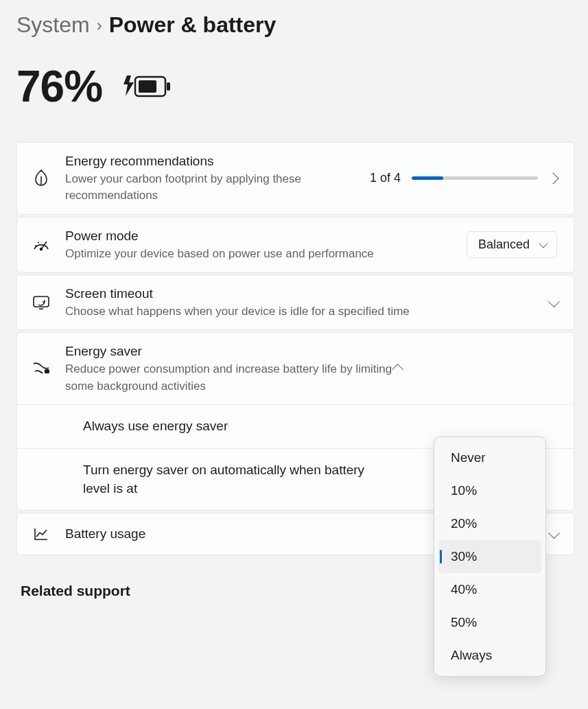 This screenshot has height=709, width=588. What do you see at coordinates (41, 303) in the screenshot?
I see `screen-icon` at bounding box center [41, 303].